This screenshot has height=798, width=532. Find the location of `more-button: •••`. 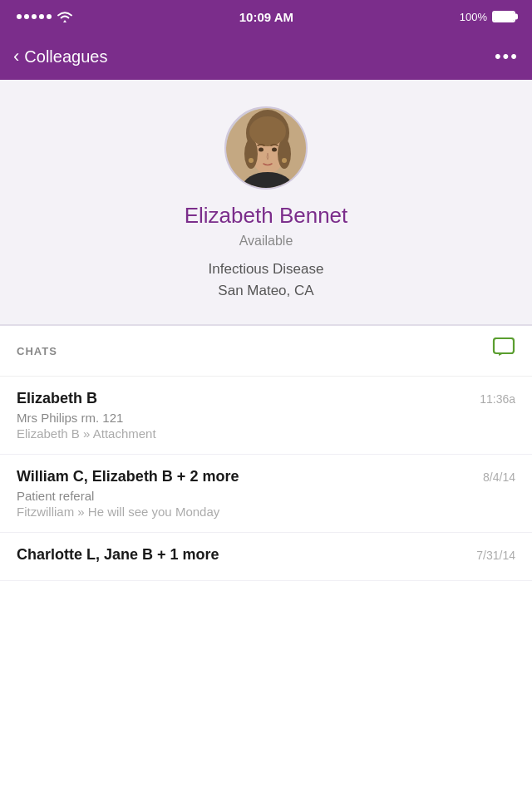

more-button: ••• is located at coordinates (507, 57).